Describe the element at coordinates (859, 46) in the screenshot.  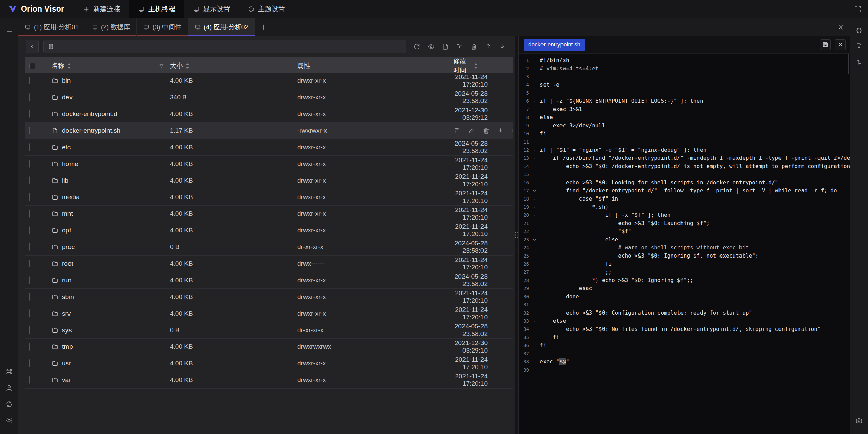
I see `file-list-icon` at that location.